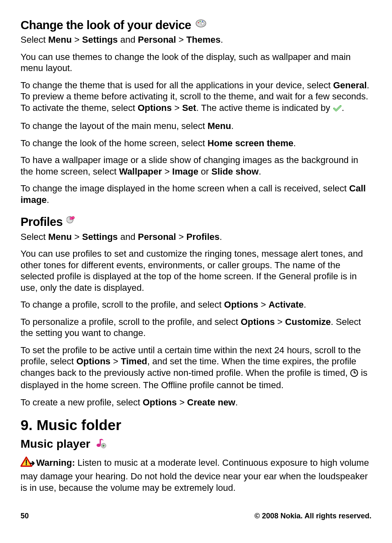 Image resolution: width=392 pixels, height=543 pixels. Describe the element at coordinates (28, 463) in the screenshot. I see `warning-icon` at that location.